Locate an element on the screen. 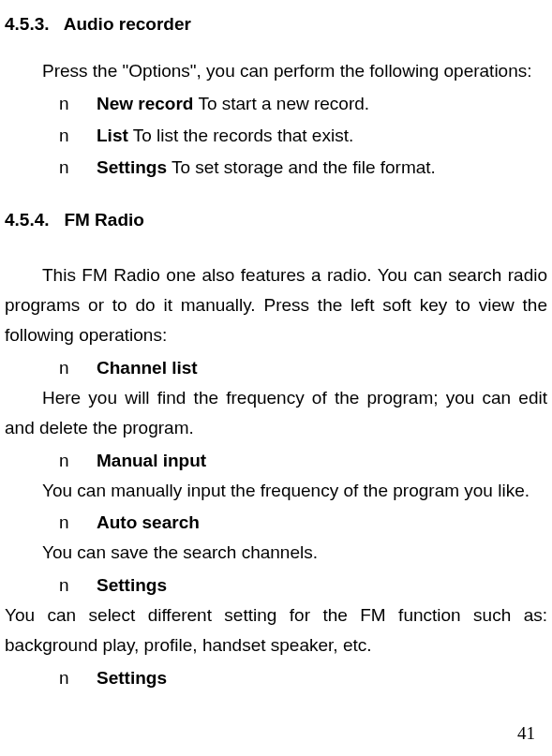  list-item: nManual input is located at coordinates (276, 461).